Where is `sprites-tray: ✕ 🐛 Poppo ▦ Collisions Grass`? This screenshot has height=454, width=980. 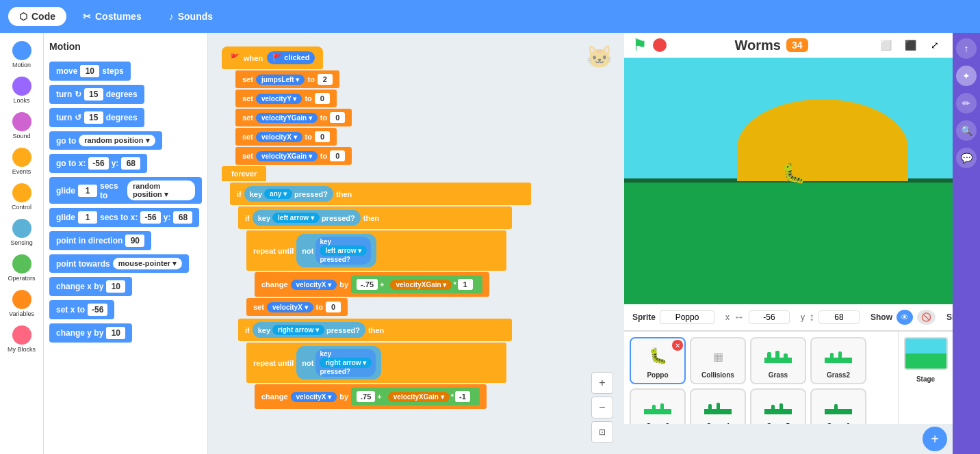
sprites-tray: ✕ 🐛 Poppo ▦ Collisions Grass is located at coordinates (788, 377).